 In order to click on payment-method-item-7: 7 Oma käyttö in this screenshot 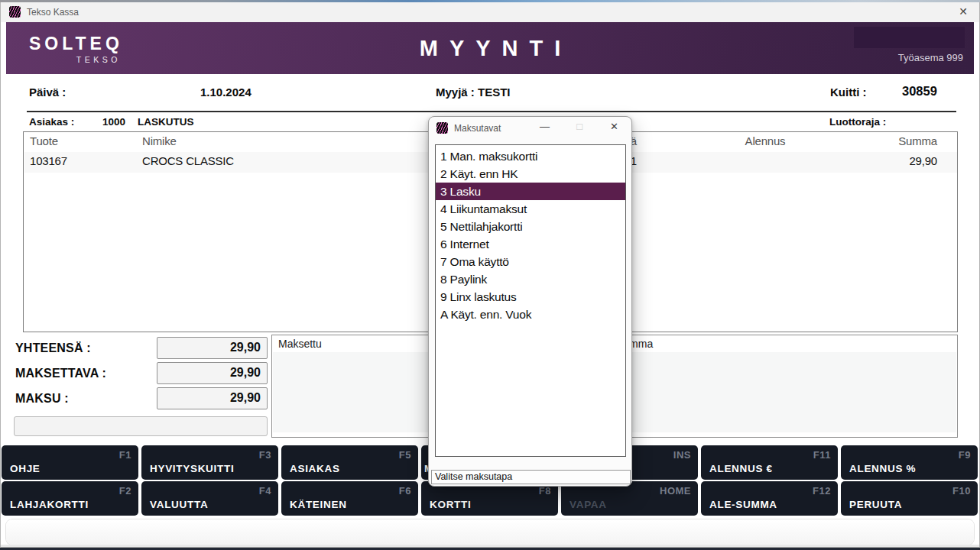, I will do `click(531, 261)`.